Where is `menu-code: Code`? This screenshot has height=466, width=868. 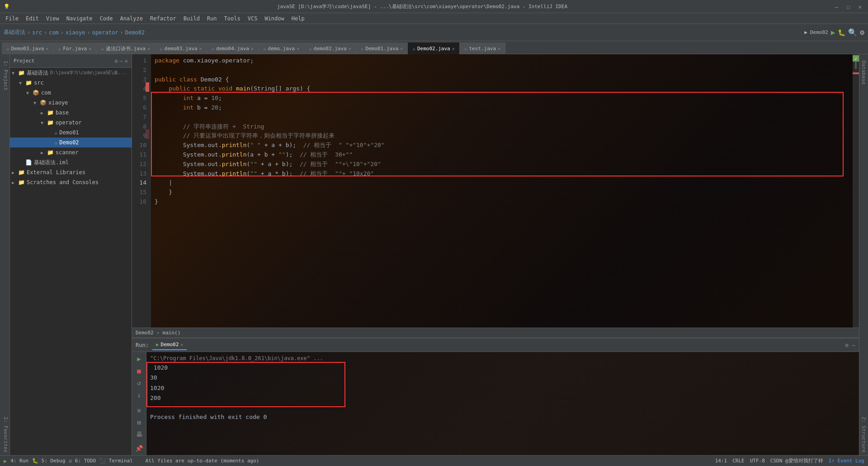 menu-code: Code is located at coordinates (107, 19).